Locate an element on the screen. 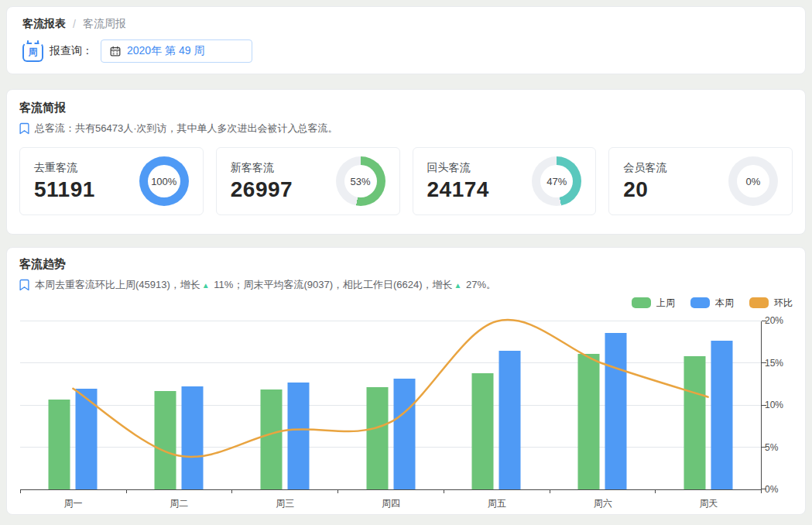 This screenshot has width=812, height=525. week-badge-text: 周 is located at coordinates (33, 53).